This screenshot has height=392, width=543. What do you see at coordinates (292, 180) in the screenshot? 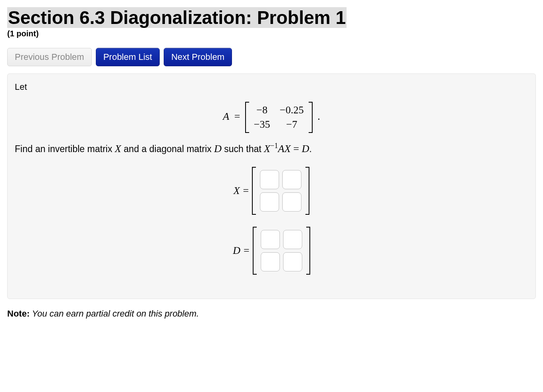
I see `x-r1c2-input` at bounding box center [292, 180].